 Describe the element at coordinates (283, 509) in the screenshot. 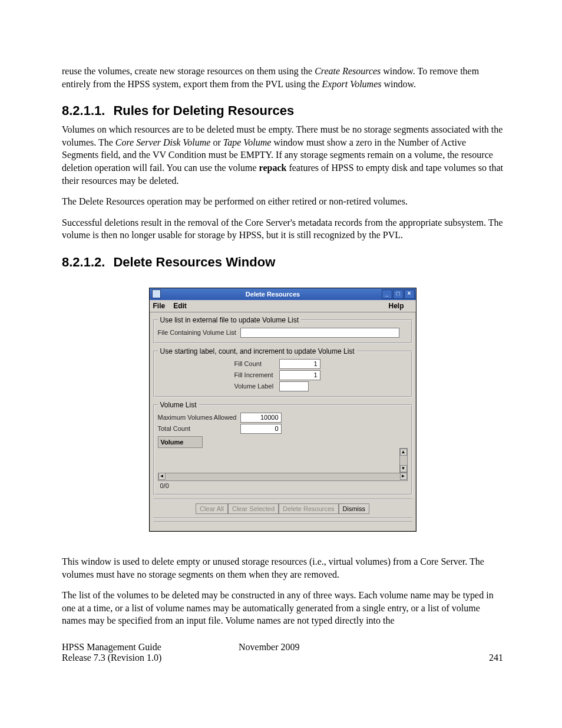

I see `button-row: Clear All Clear Selected Delete Resource…` at that location.